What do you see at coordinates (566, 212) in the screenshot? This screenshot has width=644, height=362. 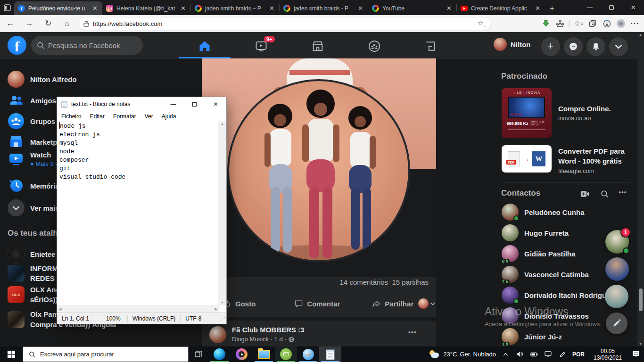 I see `contact-row: Peludóneo Cunha` at bounding box center [566, 212].